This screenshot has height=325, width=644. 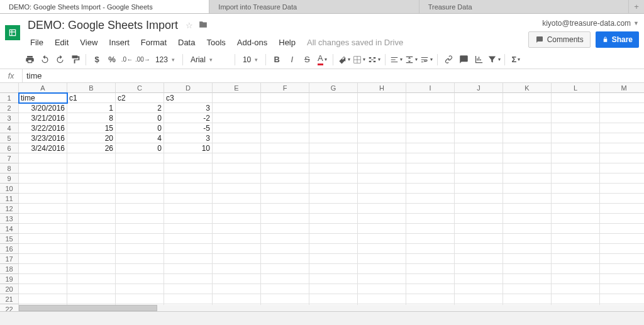 What do you see at coordinates (333, 88) in the screenshot?
I see `column-header-G: G` at bounding box center [333, 88].